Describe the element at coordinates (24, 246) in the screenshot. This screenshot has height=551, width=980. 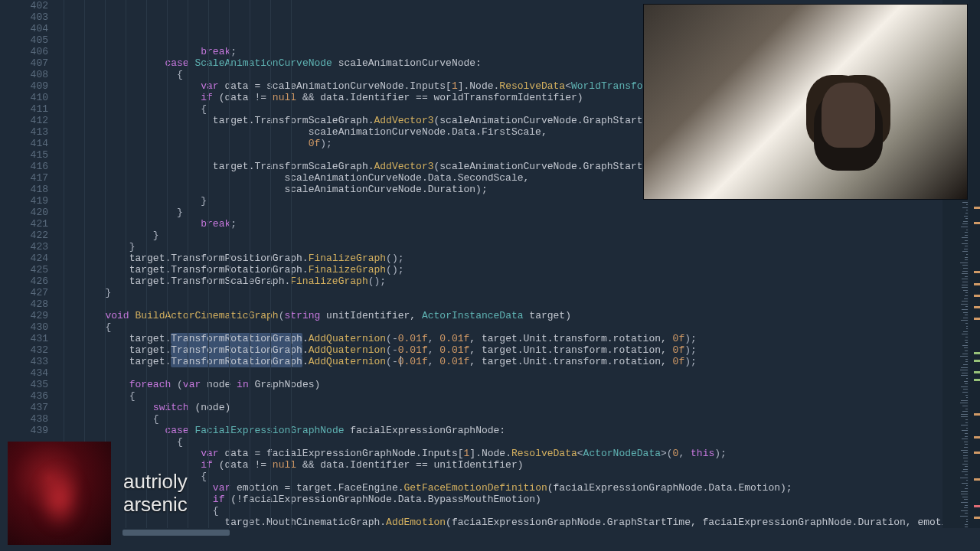
I see `line-number: 423` at that location.